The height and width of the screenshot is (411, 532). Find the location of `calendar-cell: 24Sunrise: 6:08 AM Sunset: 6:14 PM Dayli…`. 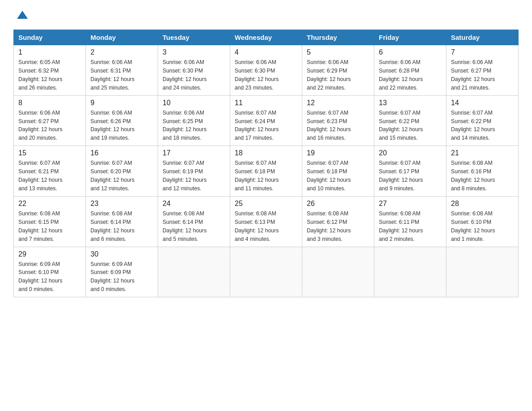

calendar-cell: 24Sunrise: 6:08 AM Sunset: 6:14 PM Dayli… is located at coordinates (194, 221).